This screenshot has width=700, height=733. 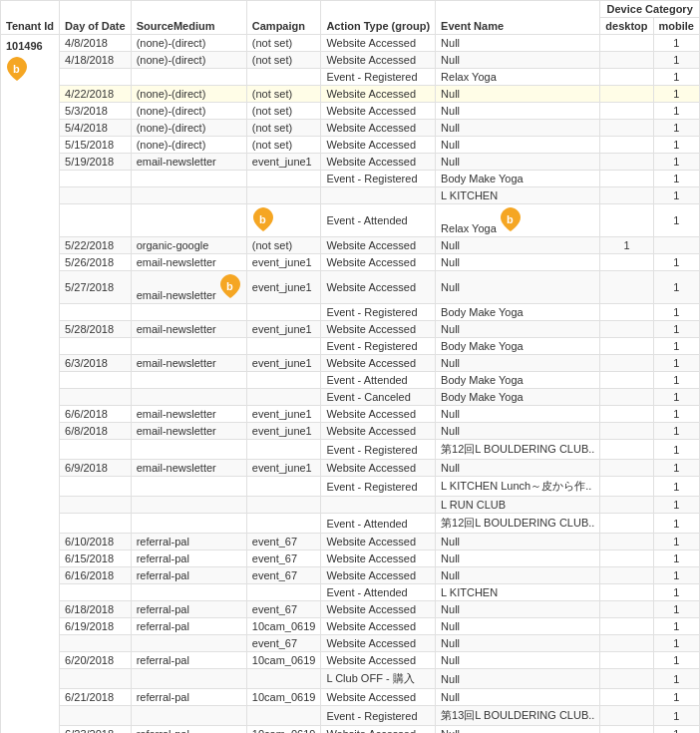 What do you see at coordinates (626, 26) in the screenshot?
I see `desktop-header: desktop` at bounding box center [626, 26].